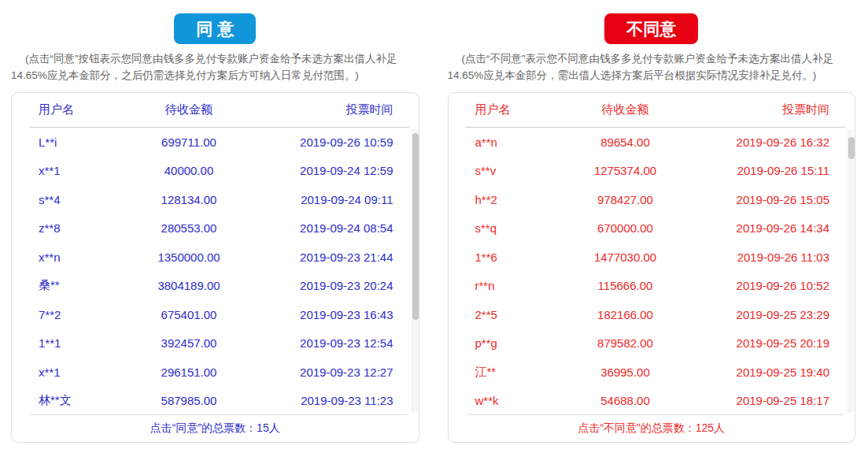  What do you see at coordinates (626, 170) in the screenshot?
I see `cell-amount: 1275374.00` at bounding box center [626, 170].